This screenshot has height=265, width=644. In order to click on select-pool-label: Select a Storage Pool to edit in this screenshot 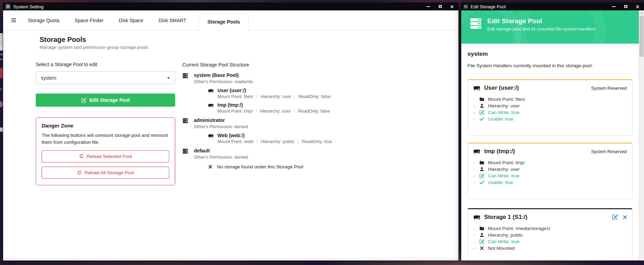, I will do `click(105, 64)`.